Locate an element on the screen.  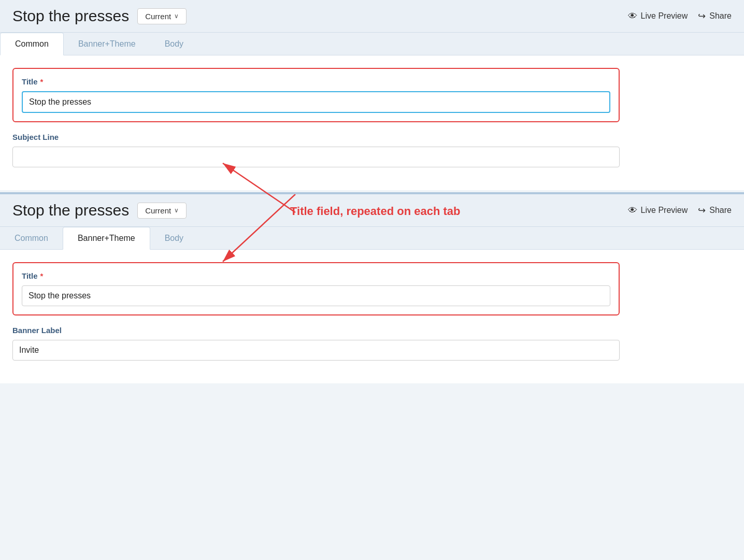
live-preview-label-2: Live Preview is located at coordinates (664, 210).